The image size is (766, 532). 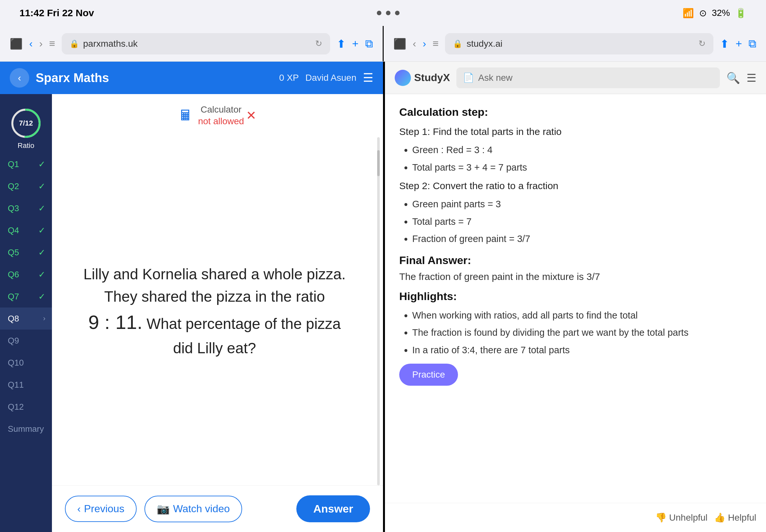 What do you see at coordinates (101, 509) in the screenshot?
I see `previous-button: ‹ Previous` at bounding box center [101, 509].